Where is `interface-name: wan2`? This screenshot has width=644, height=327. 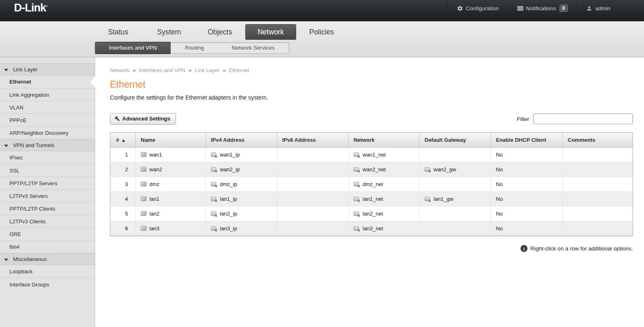 interface-name: wan2 is located at coordinates (156, 170).